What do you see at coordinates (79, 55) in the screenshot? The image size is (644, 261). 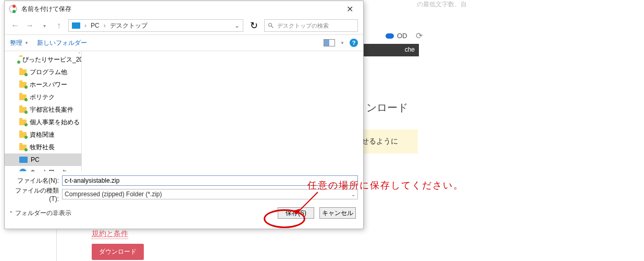 I see `scroll-up-icon: ˆ` at bounding box center [79, 55].